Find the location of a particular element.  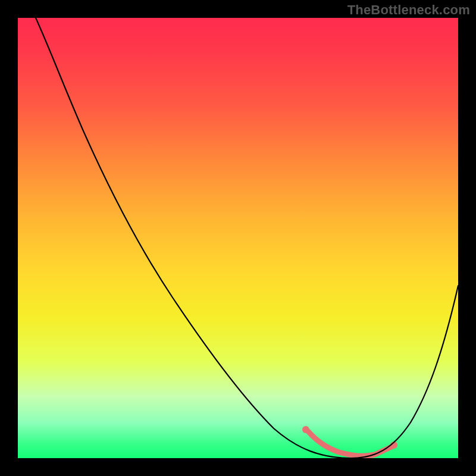

optimal-range-start-dot is located at coordinates (306, 430).